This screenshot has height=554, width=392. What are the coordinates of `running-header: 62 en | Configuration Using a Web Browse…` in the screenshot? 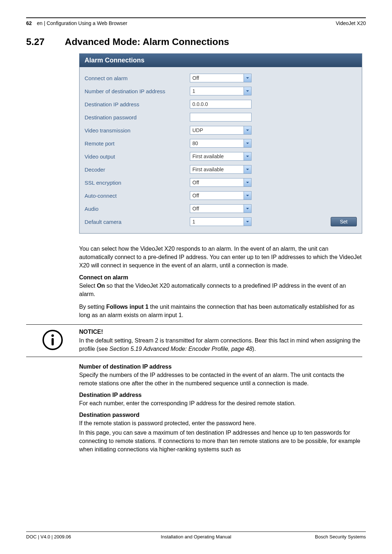 It's located at (196, 22).